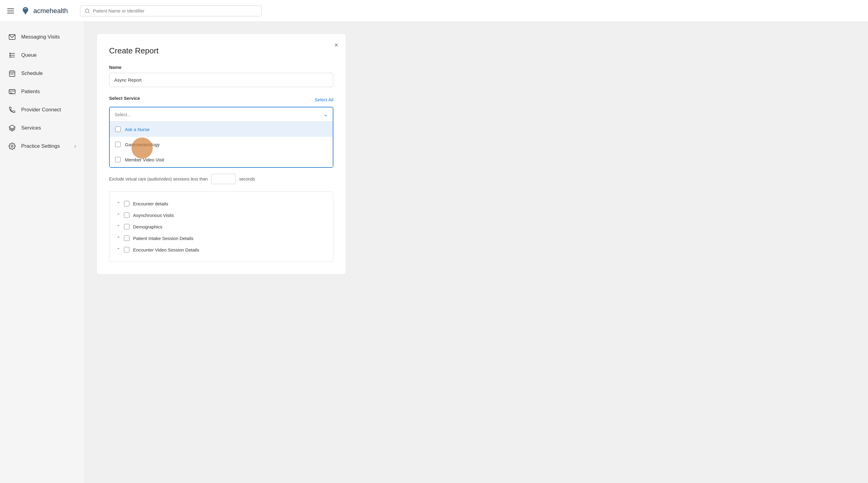 The width and height of the screenshot is (868, 483). I want to click on checkbox-patient-intake, so click(127, 238).